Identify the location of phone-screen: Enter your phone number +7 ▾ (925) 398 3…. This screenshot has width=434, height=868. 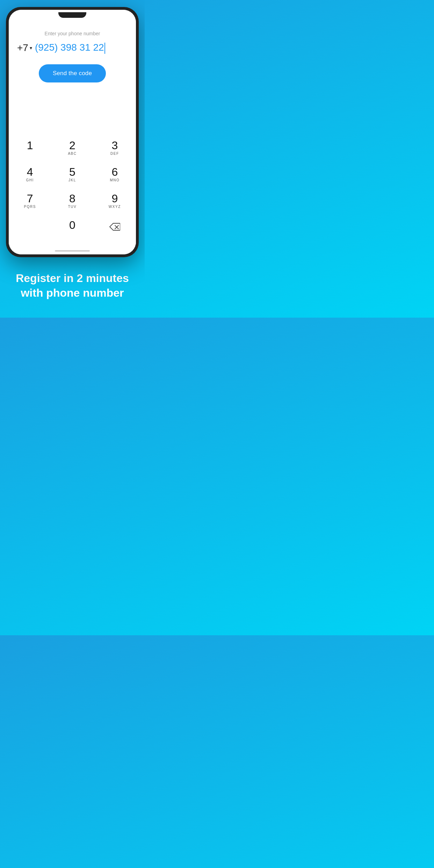
(72, 137).